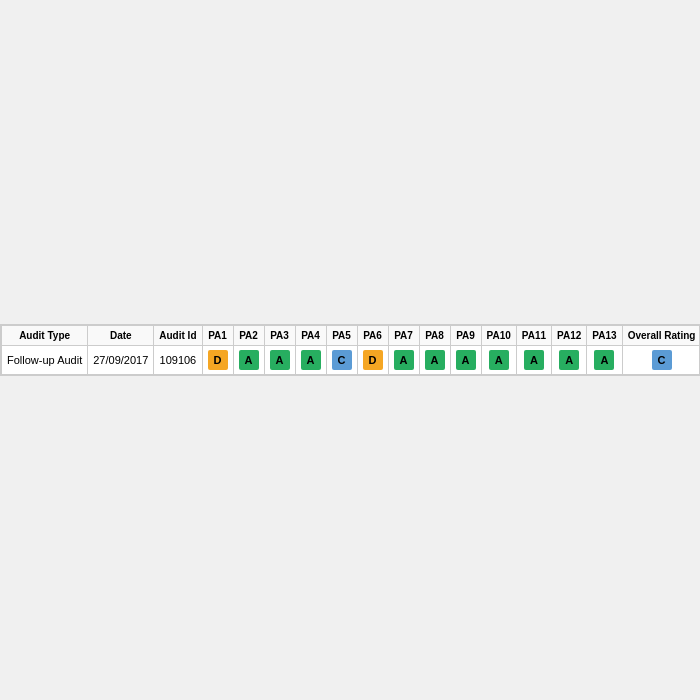  What do you see at coordinates (342, 360) in the screenshot?
I see `badge-pa5: C` at bounding box center [342, 360].